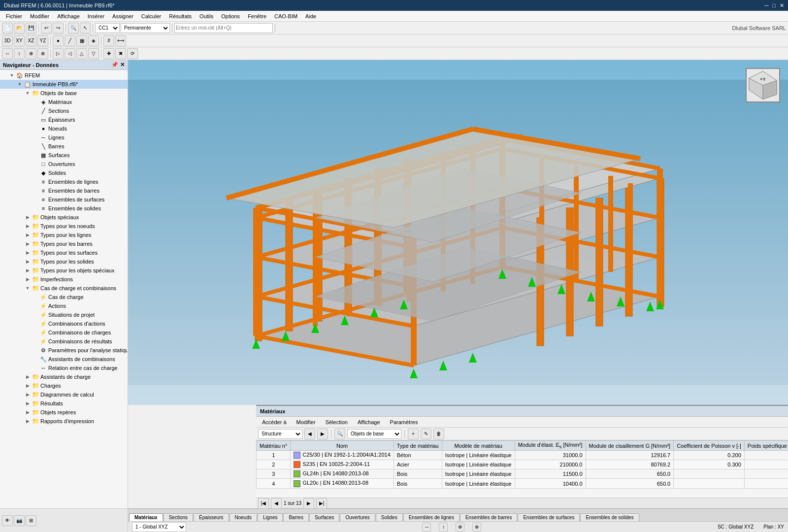 This screenshot has height=532, width=788. What do you see at coordinates (64, 386) in the screenshot?
I see `tree-charges: ▶ 📁 Charges` at bounding box center [64, 386].